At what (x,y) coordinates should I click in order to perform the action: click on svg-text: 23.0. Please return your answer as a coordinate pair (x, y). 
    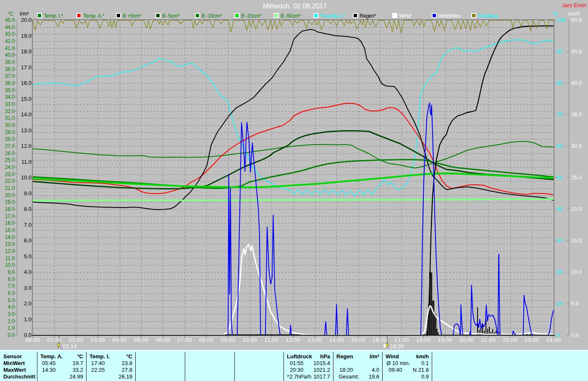
    Looking at the image, I should click on (10, 174).